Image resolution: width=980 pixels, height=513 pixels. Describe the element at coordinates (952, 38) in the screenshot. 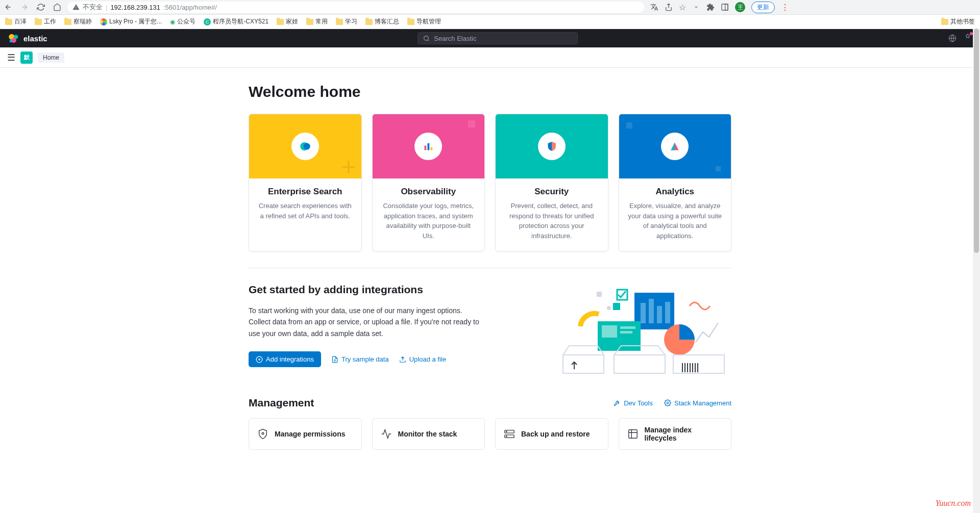

I see `globe-icon` at that location.